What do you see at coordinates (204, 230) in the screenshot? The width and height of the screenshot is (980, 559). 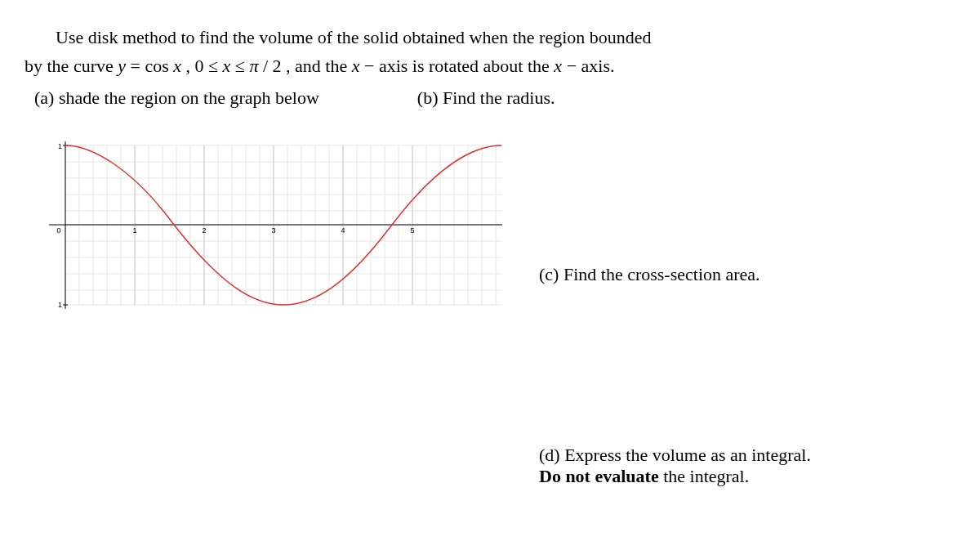 I see `x-tick-2: 2` at bounding box center [204, 230].